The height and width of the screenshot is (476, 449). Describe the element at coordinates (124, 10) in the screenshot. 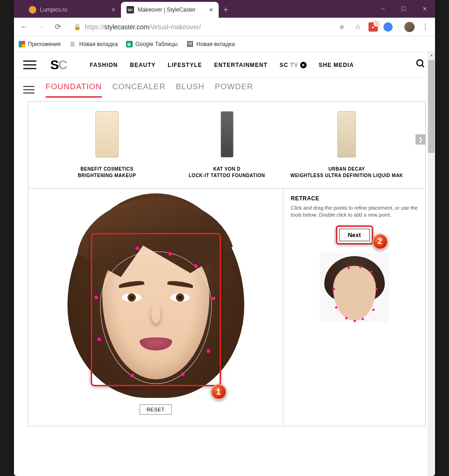

I see `tab-strip: Lumpics.ru × SC Makeover | StyleCaster ×…` at that location.